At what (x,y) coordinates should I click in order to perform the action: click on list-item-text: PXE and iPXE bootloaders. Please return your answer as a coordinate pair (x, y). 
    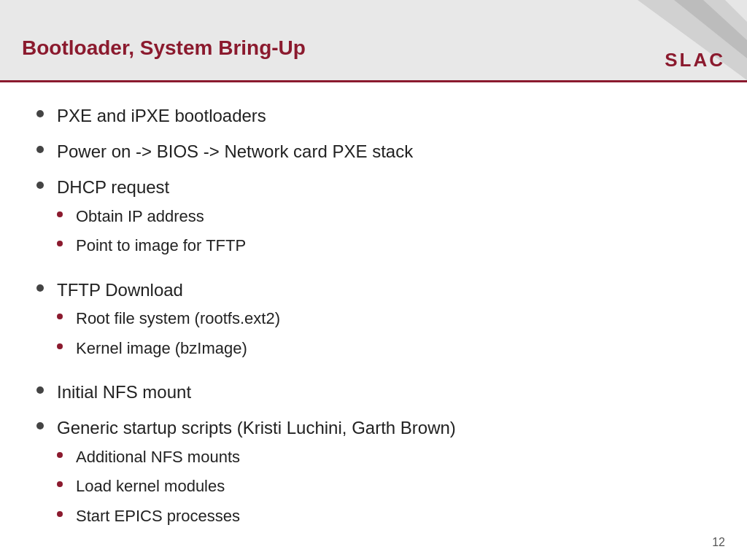
    Looking at the image, I should click on (384, 115).